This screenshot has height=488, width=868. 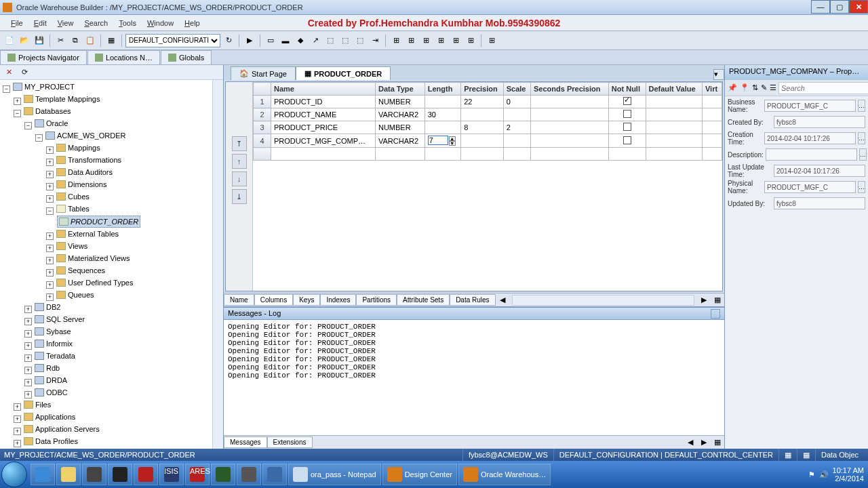 What do you see at coordinates (55, 356) in the screenshot?
I see `tree-node: Teradata` at bounding box center [55, 356].